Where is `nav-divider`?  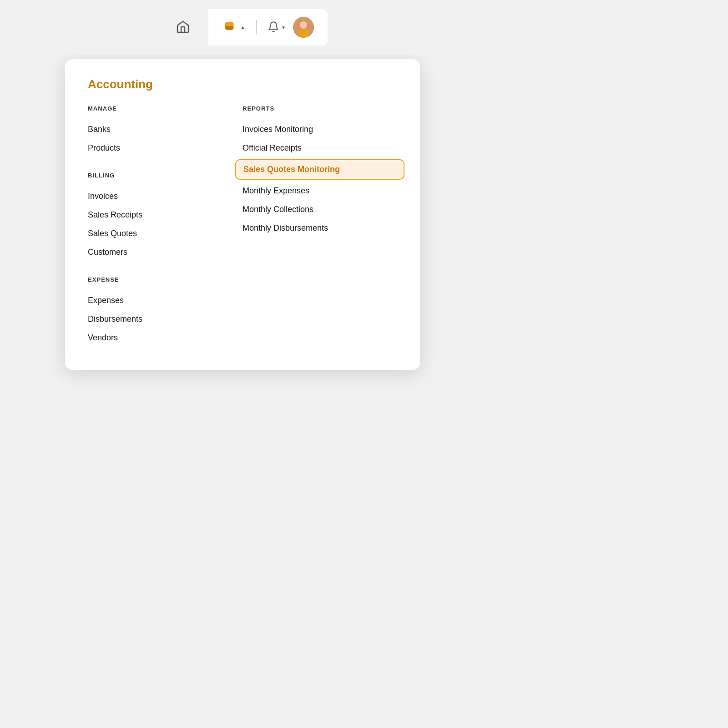
nav-divider is located at coordinates (257, 27).